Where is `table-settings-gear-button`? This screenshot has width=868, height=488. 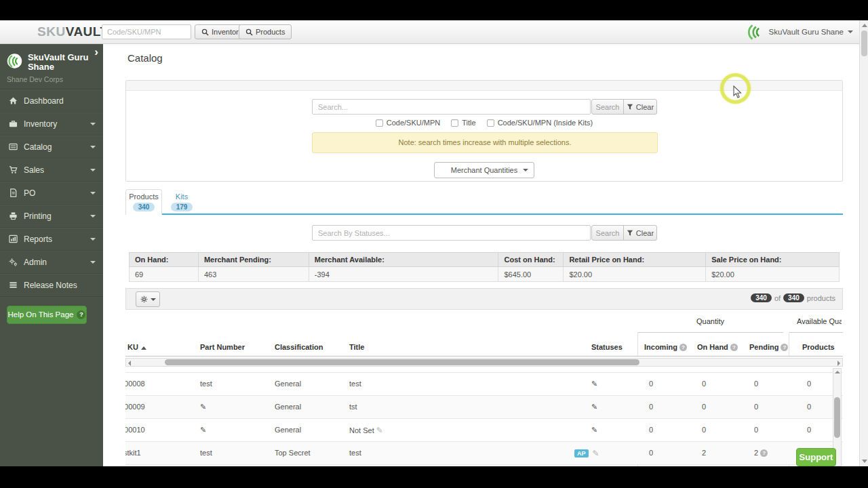
table-settings-gear-button is located at coordinates (148, 300).